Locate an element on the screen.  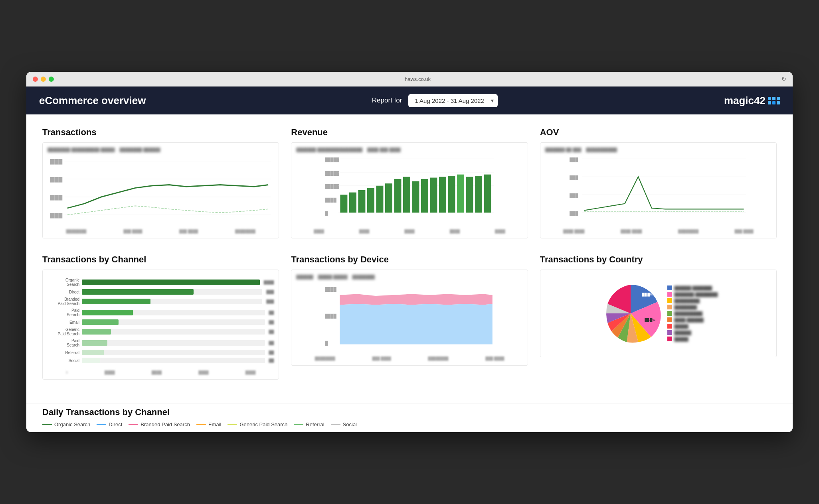
country-panel: Transactions by Country is located at coordinates (659, 317).